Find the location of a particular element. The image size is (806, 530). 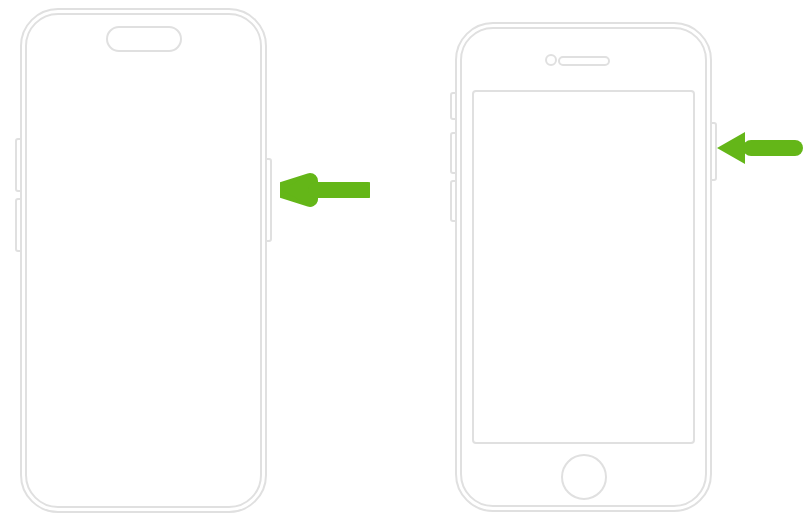

arrow-to-faceid-side-button is located at coordinates (325, 190).